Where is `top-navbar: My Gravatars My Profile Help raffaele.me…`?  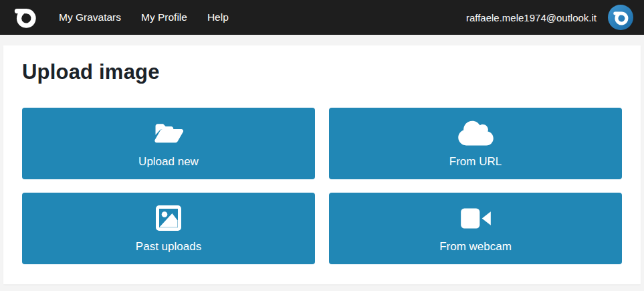
top-navbar: My Gravatars My Profile Help raffaele.me… is located at coordinates (322, 17).